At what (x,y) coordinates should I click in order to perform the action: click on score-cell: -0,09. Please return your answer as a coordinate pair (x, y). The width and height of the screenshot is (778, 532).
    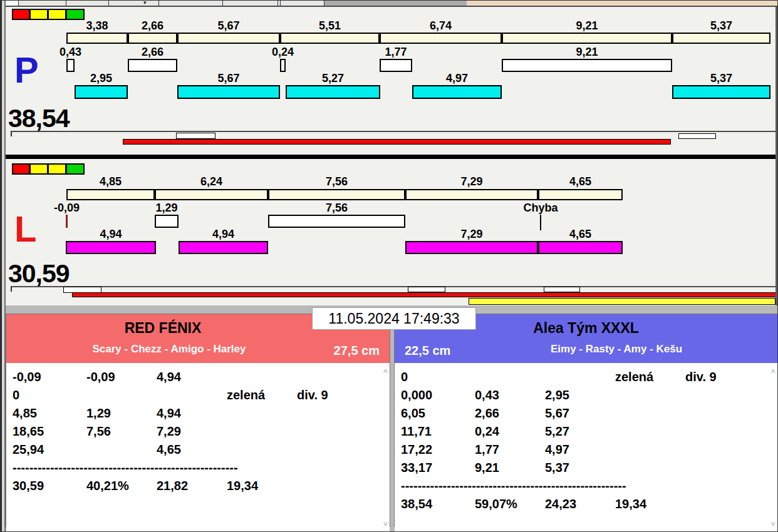
    Looking at the image, I should click on (49, 377).